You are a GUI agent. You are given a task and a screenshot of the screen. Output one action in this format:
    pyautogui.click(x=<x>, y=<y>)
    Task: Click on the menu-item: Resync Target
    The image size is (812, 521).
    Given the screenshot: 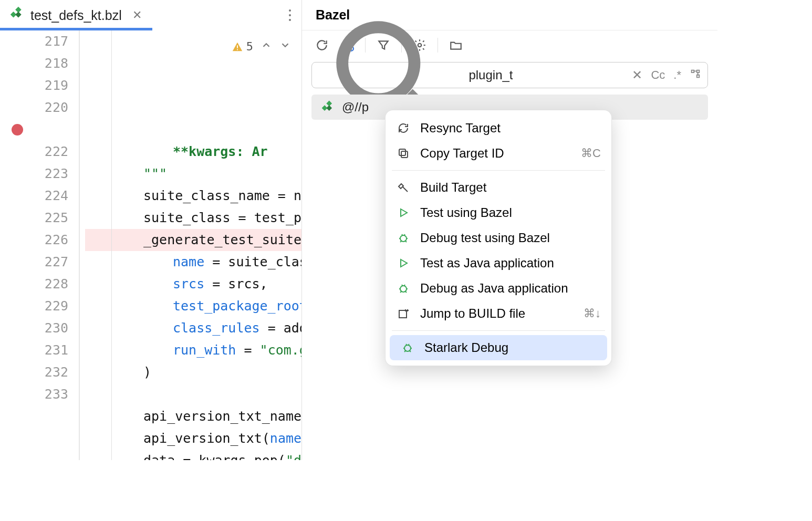 What is the action you would take?
    pyautogui.click(x=498, y=128)
    